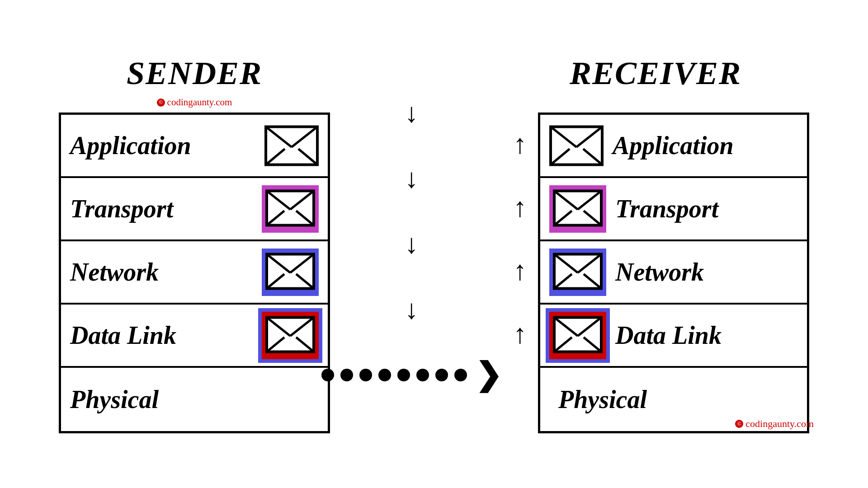 The image size is (868, 488). Describe the element at coordinates (194, 399) in the screenshot. I see `sender-physical-row: Physical` at that location.